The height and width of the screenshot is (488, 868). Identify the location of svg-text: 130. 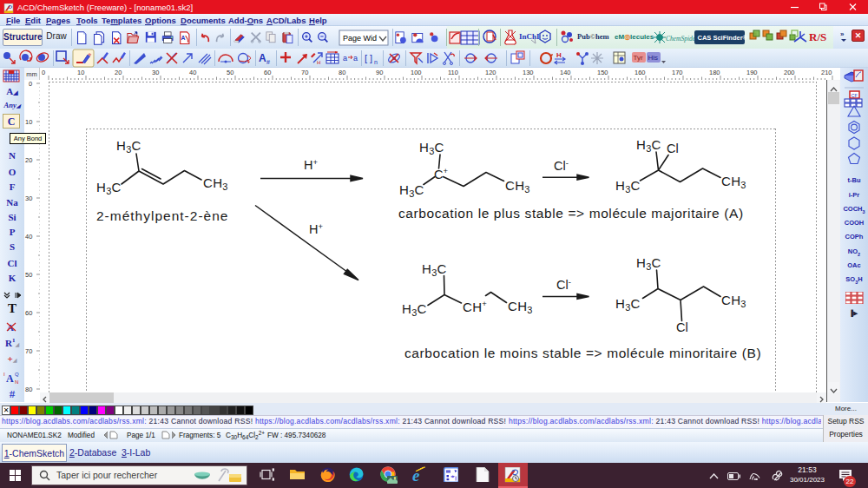
(528, 73).